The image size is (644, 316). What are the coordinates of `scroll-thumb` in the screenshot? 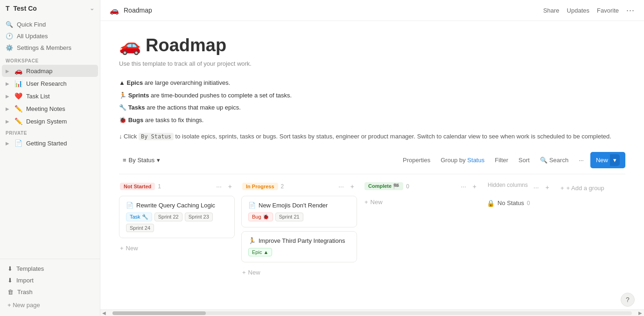 It's located at (159, 313).